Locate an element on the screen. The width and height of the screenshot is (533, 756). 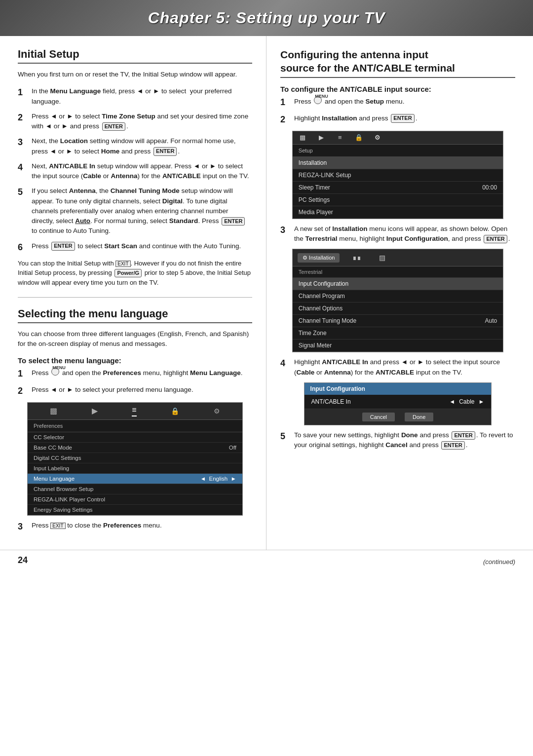
enter-button-icon: ENTER is located at coordinates (114, 126).